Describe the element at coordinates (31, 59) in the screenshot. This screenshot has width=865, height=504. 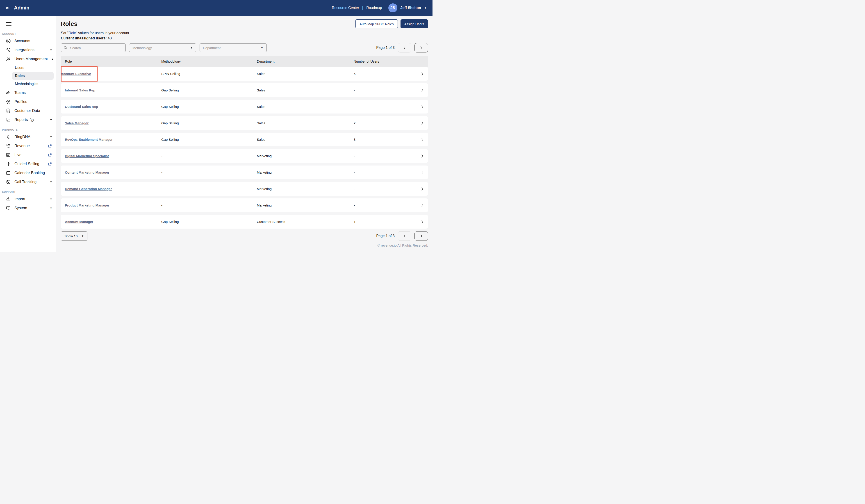
I see `sidebar-item-label: Users Management` at that location.